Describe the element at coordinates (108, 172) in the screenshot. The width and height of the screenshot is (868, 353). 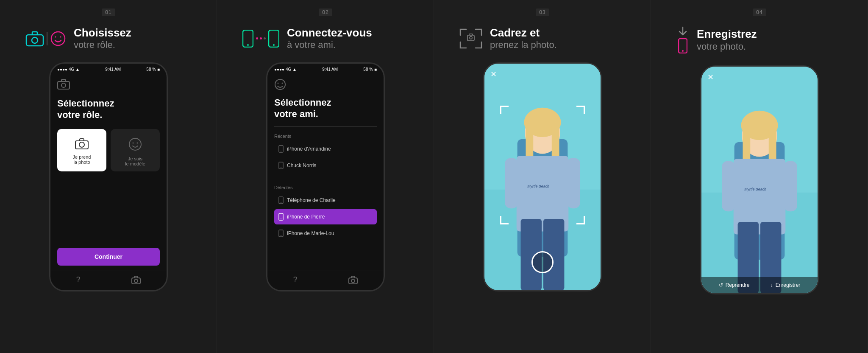
I see `phone-content-1: Sélectionnez votre rôle. Je prend la pho…` at that location.